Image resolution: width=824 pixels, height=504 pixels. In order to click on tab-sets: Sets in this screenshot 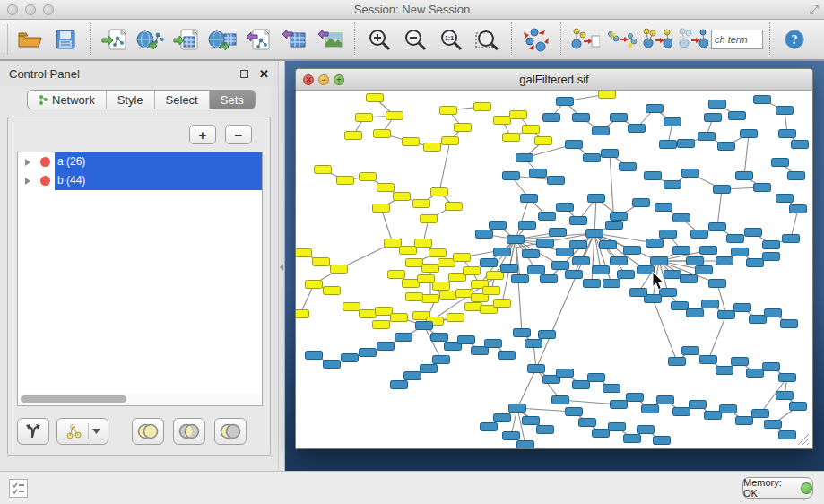, I will do `click(232, 100)`.